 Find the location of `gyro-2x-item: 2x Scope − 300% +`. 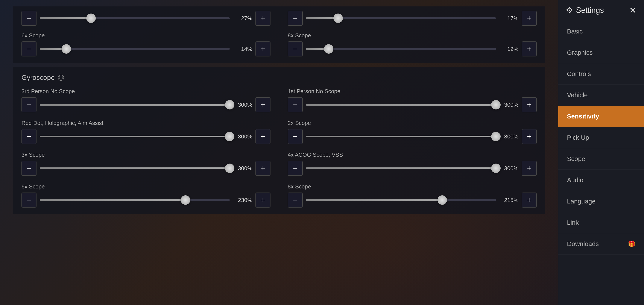

gyro-2x-item: 2x Scope − 300% + is located at coordinates (412, 132).